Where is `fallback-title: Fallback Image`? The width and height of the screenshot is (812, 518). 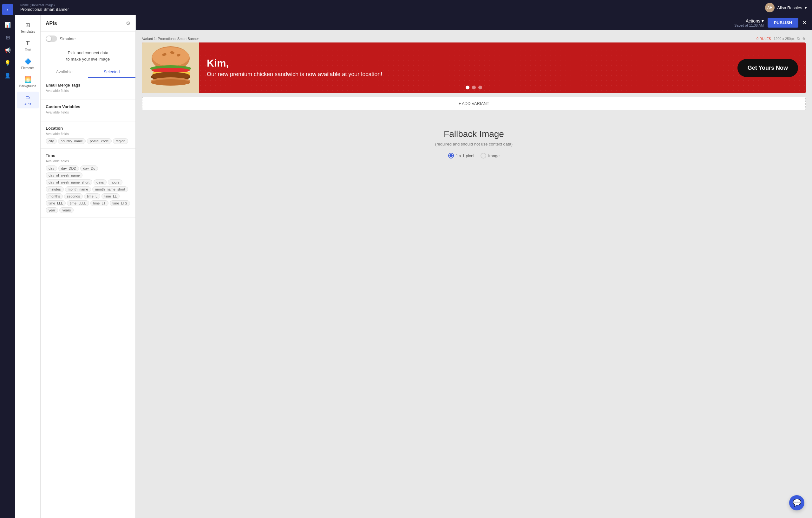
fallback-title: Fallback Image is located at coordinates (474, 134).